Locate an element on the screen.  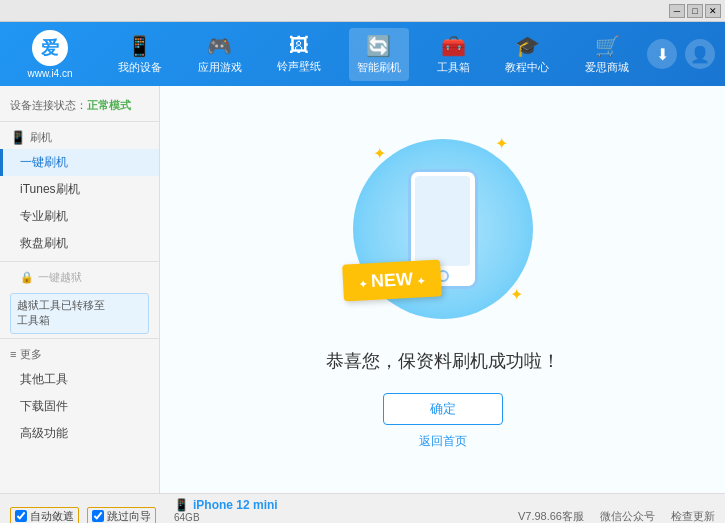
skip-wizard-input is located at coordinates (98, 516).